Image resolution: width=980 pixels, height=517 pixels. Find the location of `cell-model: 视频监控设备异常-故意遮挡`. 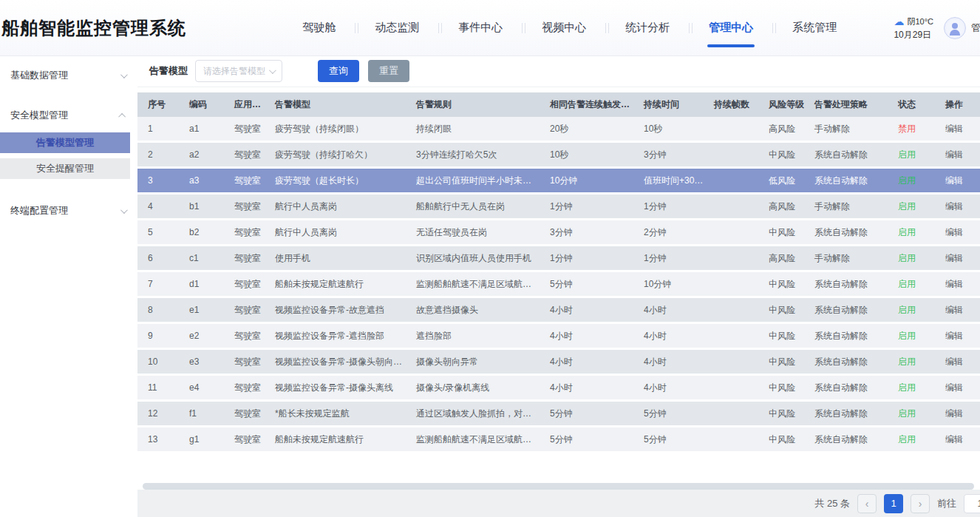

cell-model: 视频监控设备异常-故意遮挡 is located at coordinates (336, 311).